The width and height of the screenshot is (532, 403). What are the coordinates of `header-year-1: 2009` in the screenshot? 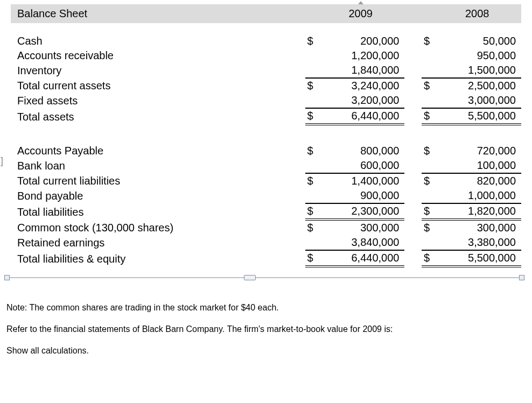 It's located at (362, 14).